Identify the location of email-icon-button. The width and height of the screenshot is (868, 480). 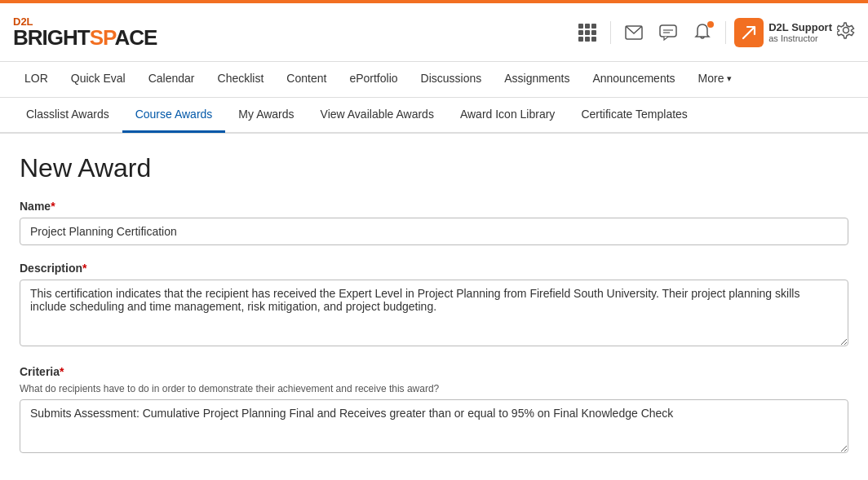
(634, 33).